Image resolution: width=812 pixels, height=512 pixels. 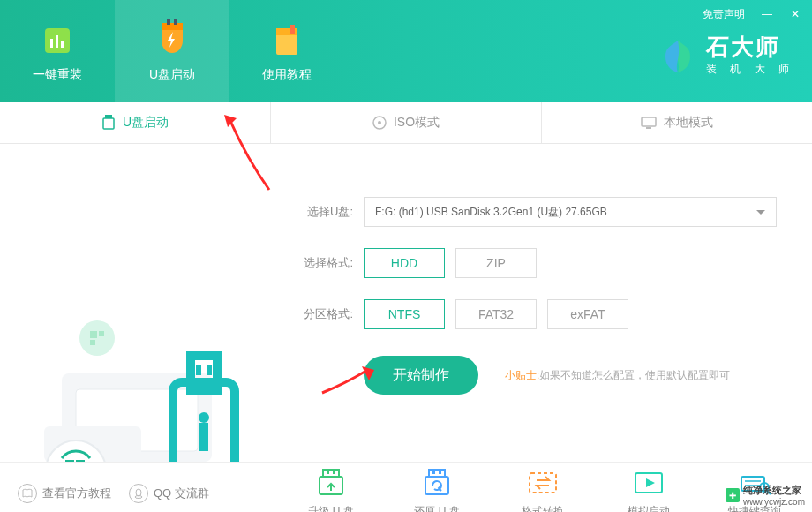 I want to click on partition-option-ntfs: NTFS, so click(x=404, y=314).